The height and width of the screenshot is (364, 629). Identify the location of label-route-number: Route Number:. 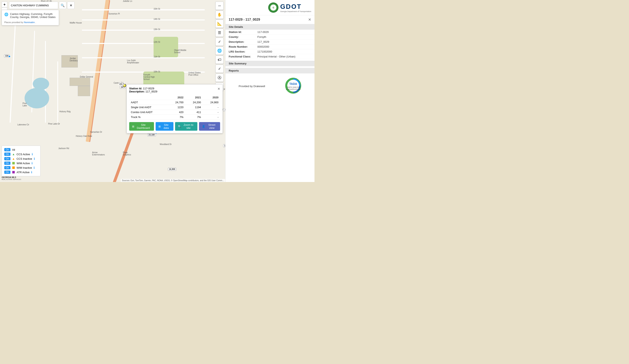
(243, 47).